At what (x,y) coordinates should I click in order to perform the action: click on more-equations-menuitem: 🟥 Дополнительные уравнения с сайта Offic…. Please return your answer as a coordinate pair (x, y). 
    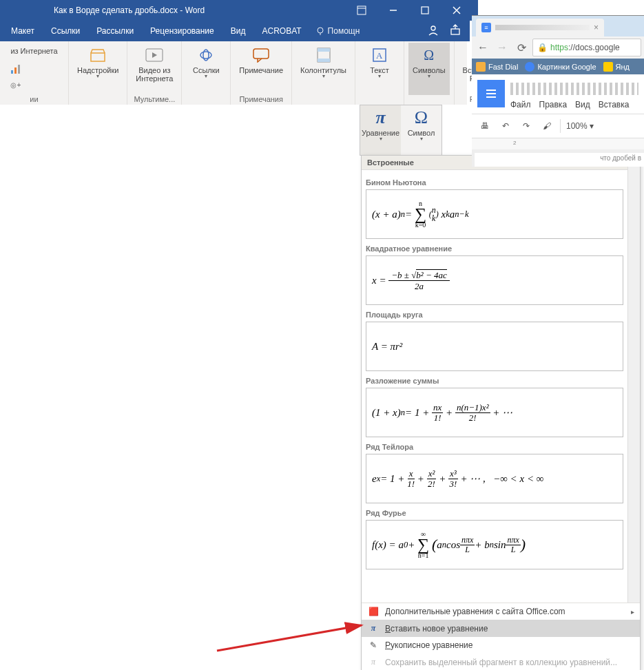
    Looking at the image, I should click on (501, 611).